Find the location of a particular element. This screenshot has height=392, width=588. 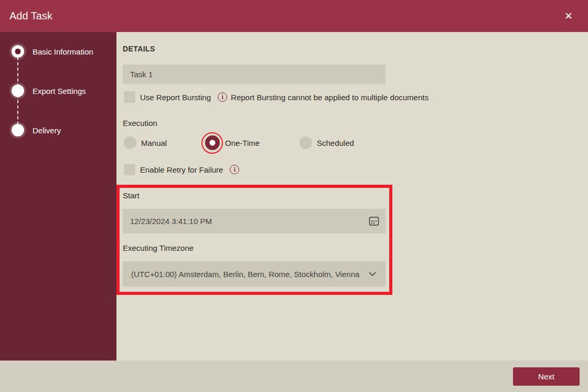

timezone-label: Executing Timezone is located at coordinates (158, 248).